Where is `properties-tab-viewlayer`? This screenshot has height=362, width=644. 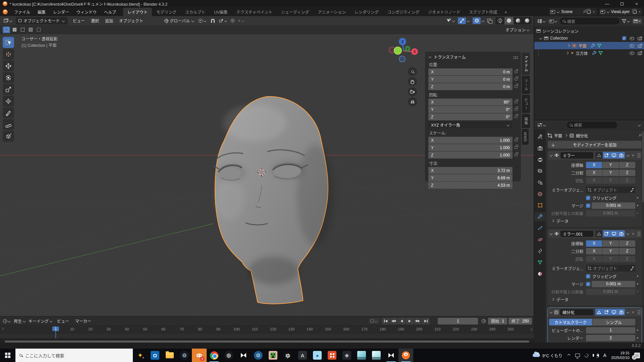
properties-tab-viewlayer is located at coordinates (540, 171).